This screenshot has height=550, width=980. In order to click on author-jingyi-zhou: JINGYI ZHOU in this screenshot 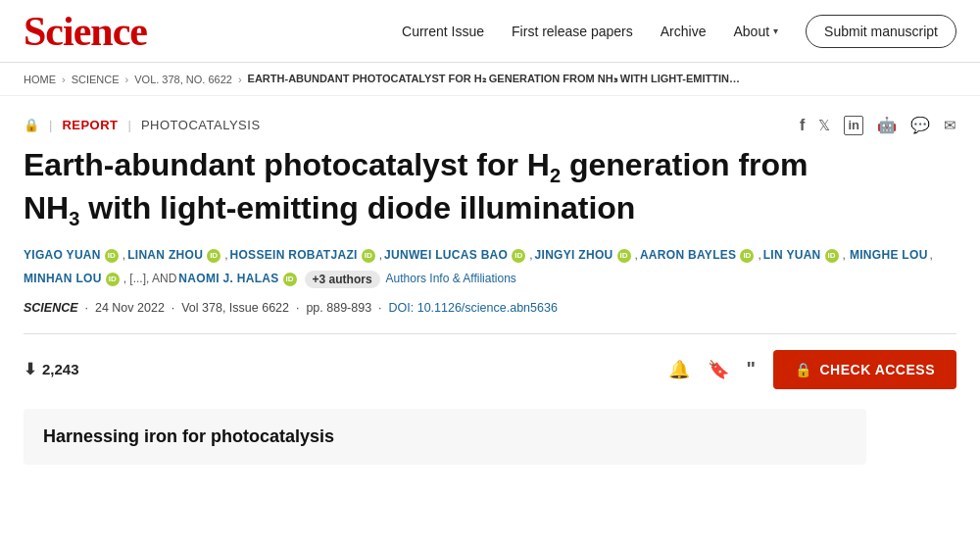, I will do `click(574, 256)`.